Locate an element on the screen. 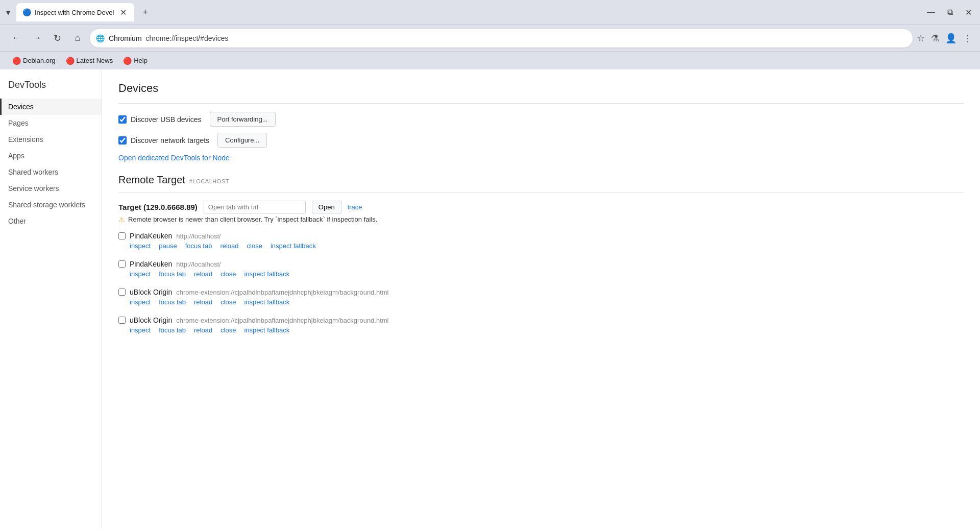 The height and width of the screenshot is (529, 980). target-1-focus-tab: focus tab is located at coordinates (175, 274).